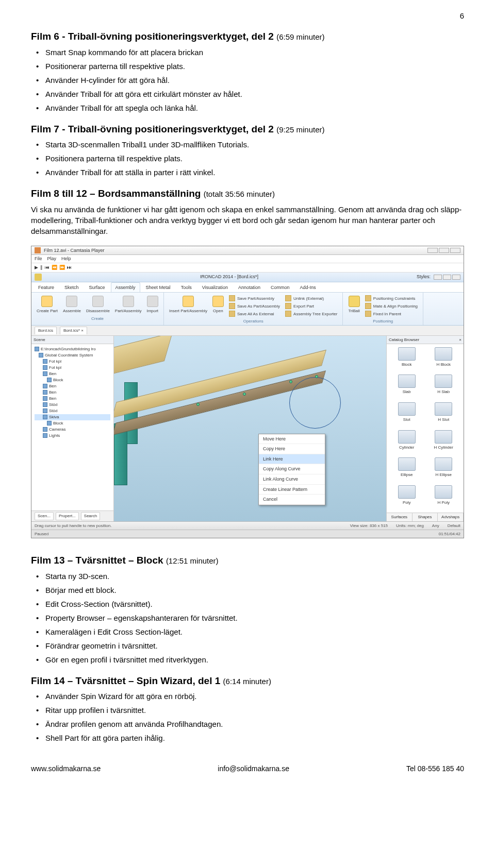 The image size is (495, 868). I want to click on catalog-item: Block, so click(407, 360).